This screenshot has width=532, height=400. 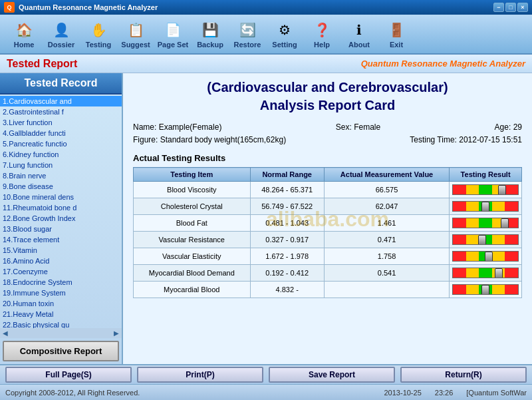 What do you see at coordinates (61, 261) in the screenshot?
I see `sidebar-item: 16.Amino Acid` at bounding box center [61, 261].